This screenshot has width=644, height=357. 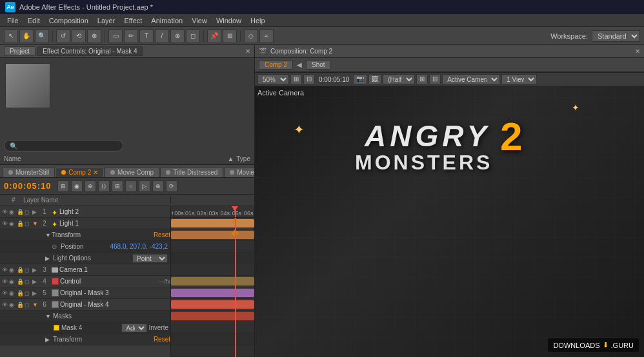 I want to click on tool-shape: ◇, so click(x=251, y=36).